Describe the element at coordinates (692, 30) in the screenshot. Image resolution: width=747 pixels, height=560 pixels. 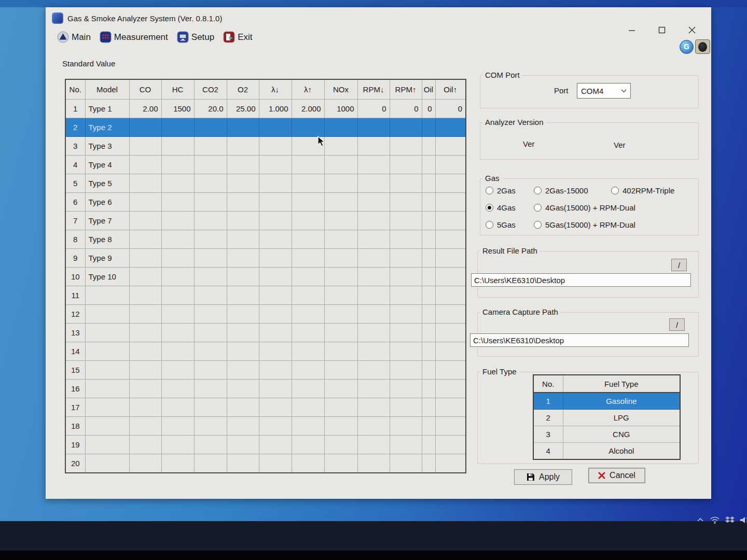
I see `close-icon` at that location.